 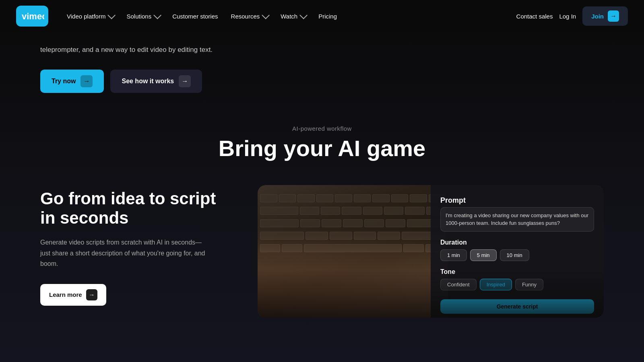 What do you see at coordinates (90, 16) in the screenshot?
I see `nav-item-video-platform: Video platform` at bounding box center [90, 16].